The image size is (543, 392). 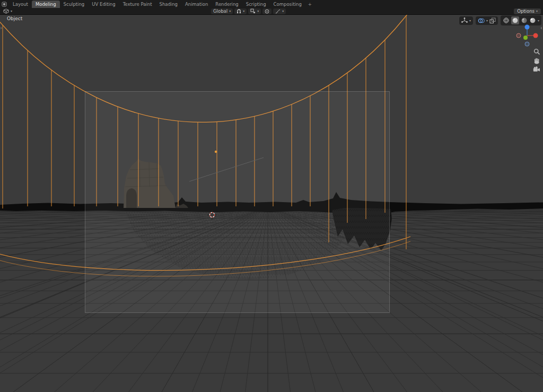 What do you see at coordinates (6, 11) in the screenshot?
I see `viewport-editor-icon` at bounding box center [6, 11].